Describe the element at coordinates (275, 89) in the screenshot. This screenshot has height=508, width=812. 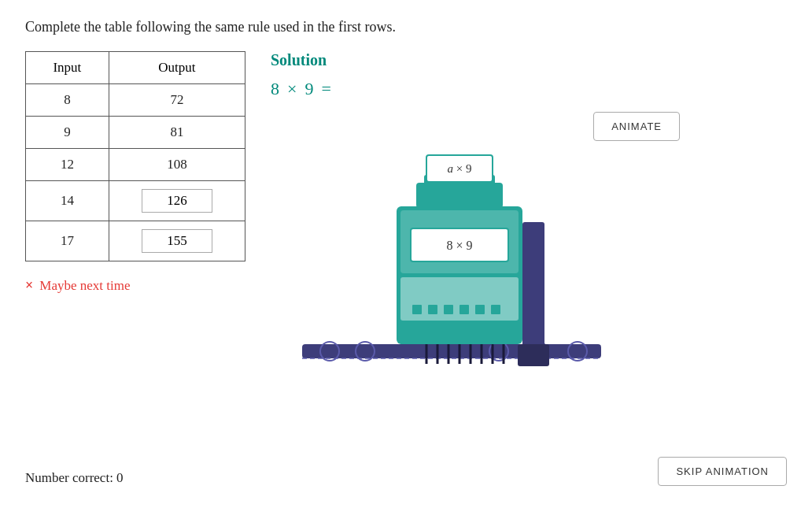
I see `eq-part-1: 8` at that location.